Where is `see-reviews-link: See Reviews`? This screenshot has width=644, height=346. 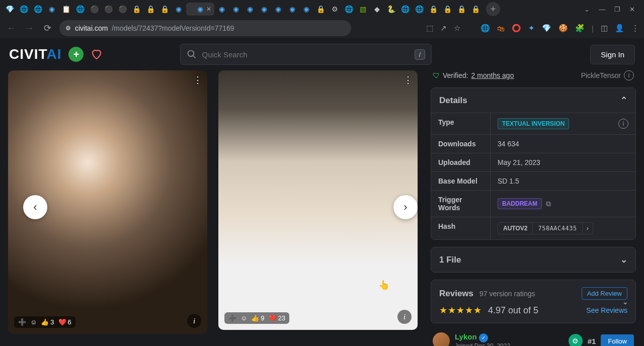 see-reviews-link: See Reviews is located at coordinates (607, 310).